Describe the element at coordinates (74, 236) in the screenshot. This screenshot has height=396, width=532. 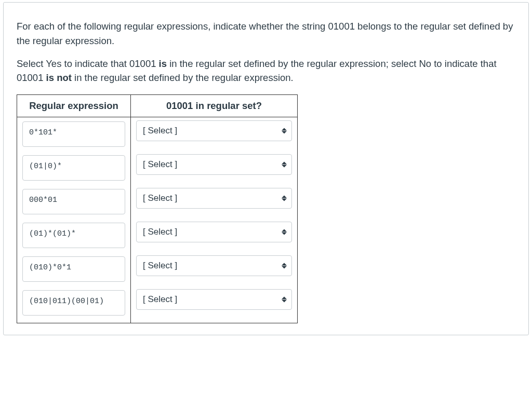
I see `regex-cell: (01)*(01)*` at that location.